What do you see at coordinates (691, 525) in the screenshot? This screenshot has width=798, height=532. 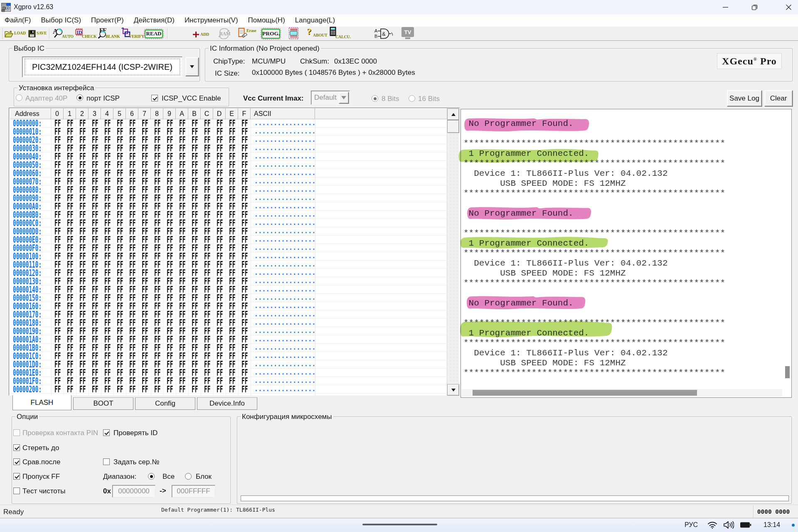 I see `taskbar-language: РУС` at bounding box center [691, 525].